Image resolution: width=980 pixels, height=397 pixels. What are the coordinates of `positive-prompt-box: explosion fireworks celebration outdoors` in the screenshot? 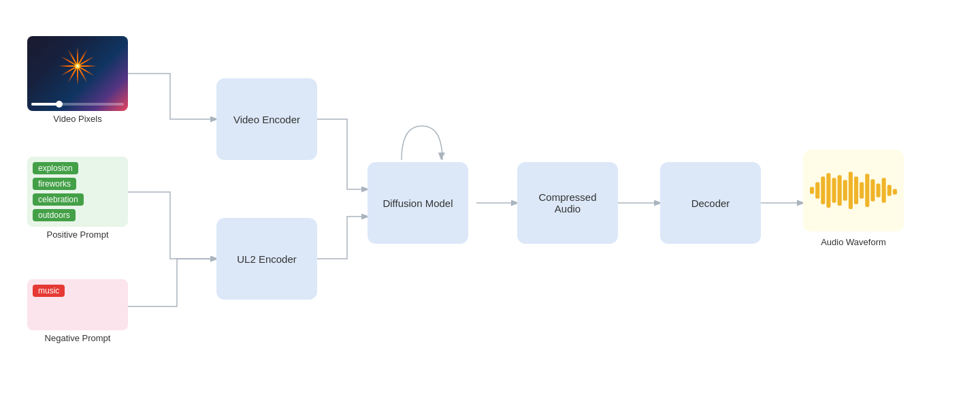 It's located at (78, 192).